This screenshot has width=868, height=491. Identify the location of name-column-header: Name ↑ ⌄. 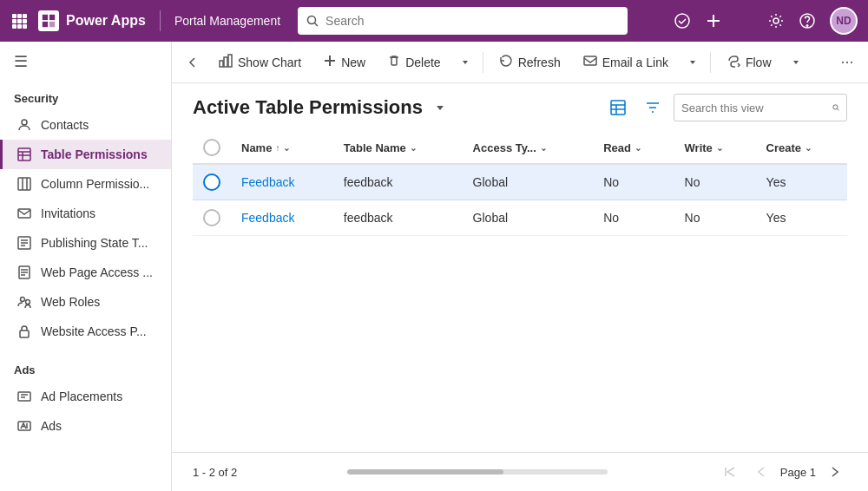
(282, 147).